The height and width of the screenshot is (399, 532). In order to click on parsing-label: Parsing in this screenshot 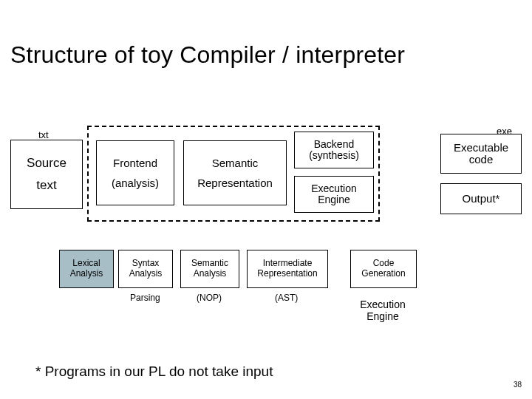, I will do `click(145, 298)`.